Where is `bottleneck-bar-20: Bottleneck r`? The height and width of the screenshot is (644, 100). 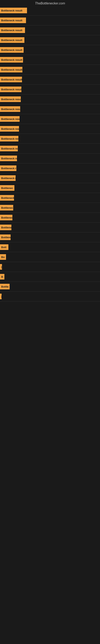
bottleneck-bar-20: Bottleneck r is located at coordinates (7, 198).